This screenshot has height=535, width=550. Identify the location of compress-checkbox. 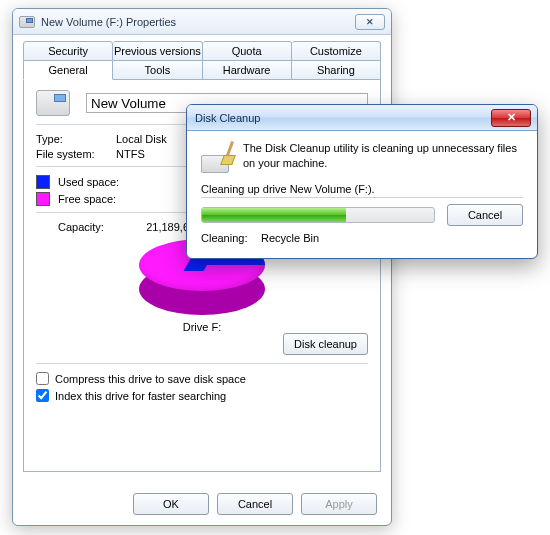
(42, 378).